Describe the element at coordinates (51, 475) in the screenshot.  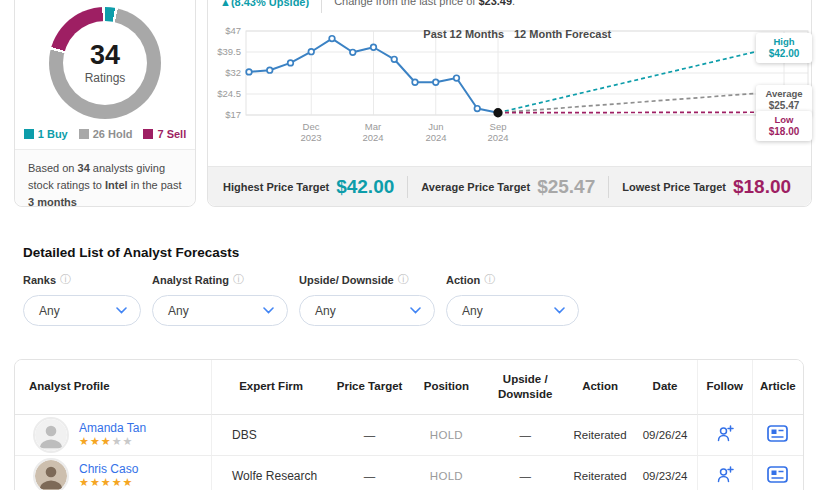
I see `person-icon` at that location.